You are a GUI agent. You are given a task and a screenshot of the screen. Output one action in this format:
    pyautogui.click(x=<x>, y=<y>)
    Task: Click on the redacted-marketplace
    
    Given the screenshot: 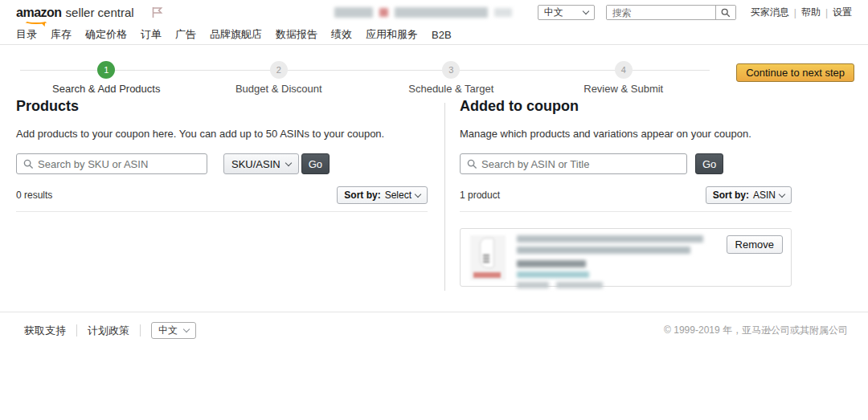 What is the action you would take?
    pyautogui.click(x=503, y=13)
    